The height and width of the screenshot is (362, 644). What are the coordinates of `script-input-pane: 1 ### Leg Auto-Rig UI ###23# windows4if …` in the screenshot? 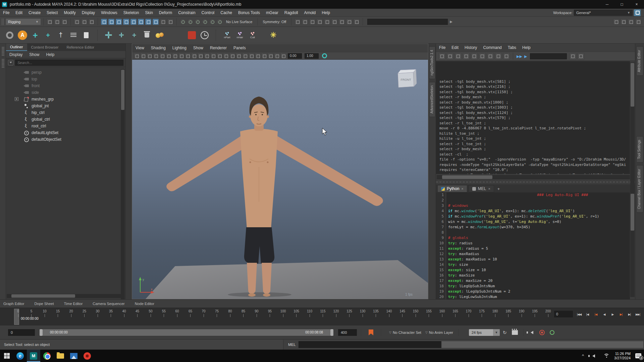 It's located at (533, 246).